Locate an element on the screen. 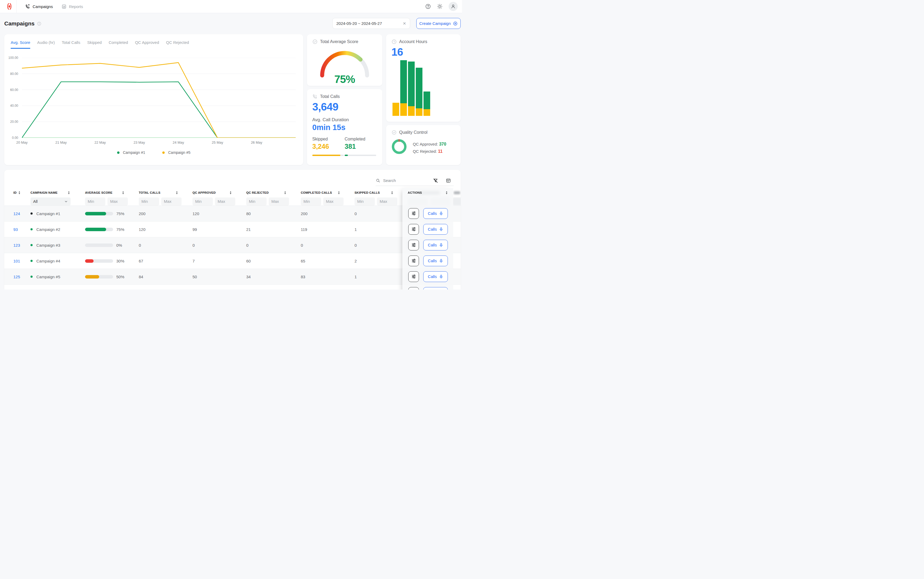 The height and width of the screenshot is (579, 924). quality-control-card: Quality Control QC Approved: 370 QC Reje… is located at coordinates (423, 145).